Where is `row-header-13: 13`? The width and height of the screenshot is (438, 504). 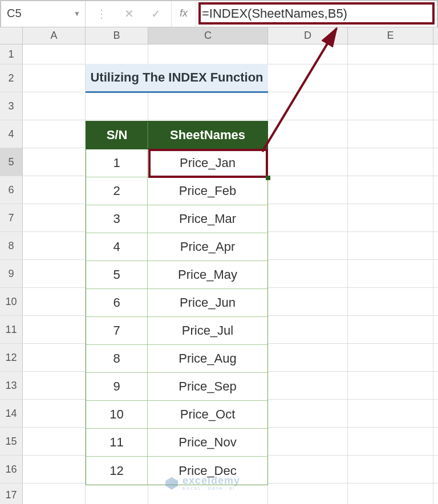
row-header-13: 13 is located at coordinates (11, 385).